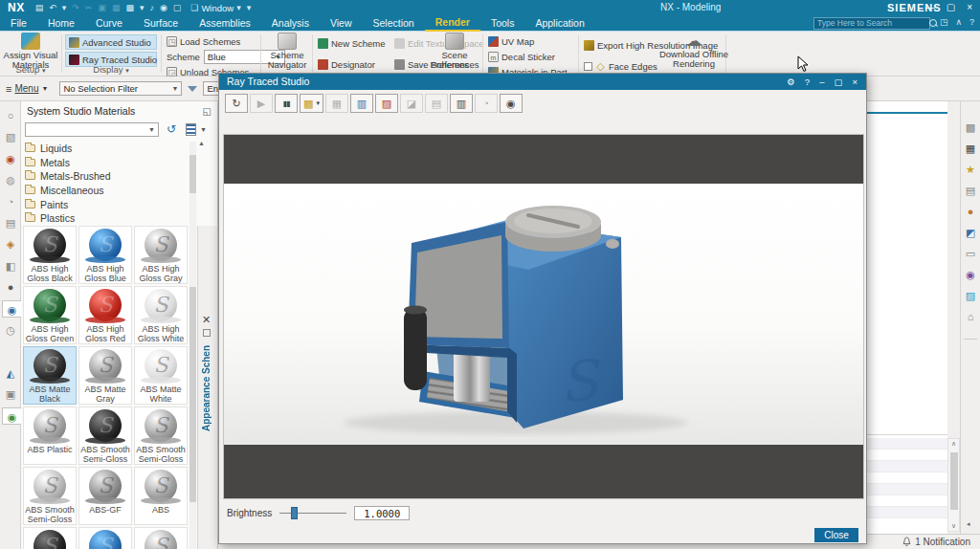  What do you see at coordinates (207, 319) in the screenshot?
I see `close-icon: ✕` at bounding box center [207, 319].